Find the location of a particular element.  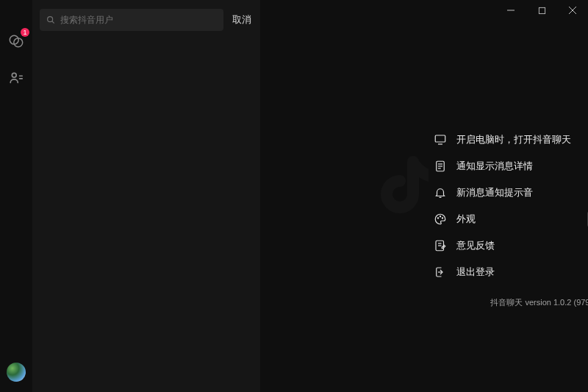

setting-label: 外观 is located at coordinates (518, 219).